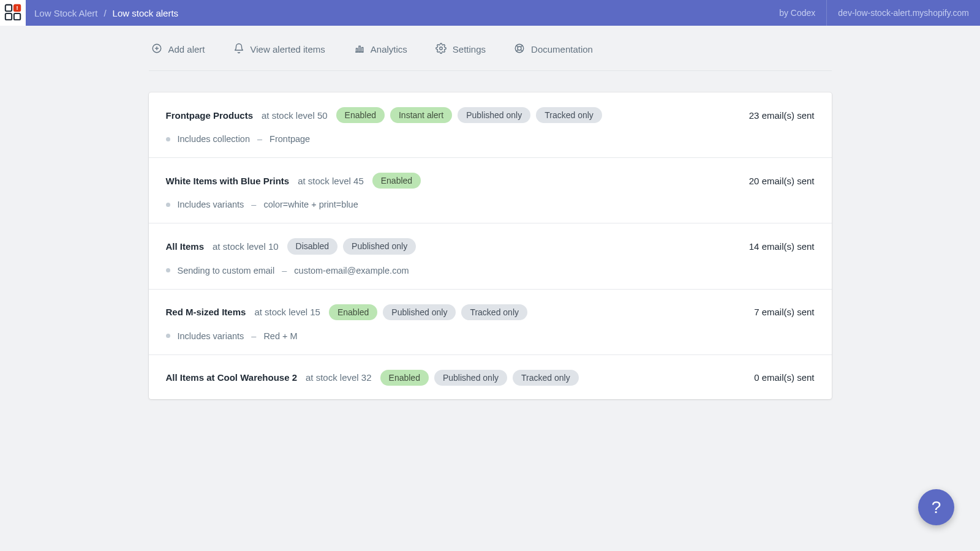 This screenshot has height=551, width=980. I want to click on question-icon: ?, so click(937, 508).